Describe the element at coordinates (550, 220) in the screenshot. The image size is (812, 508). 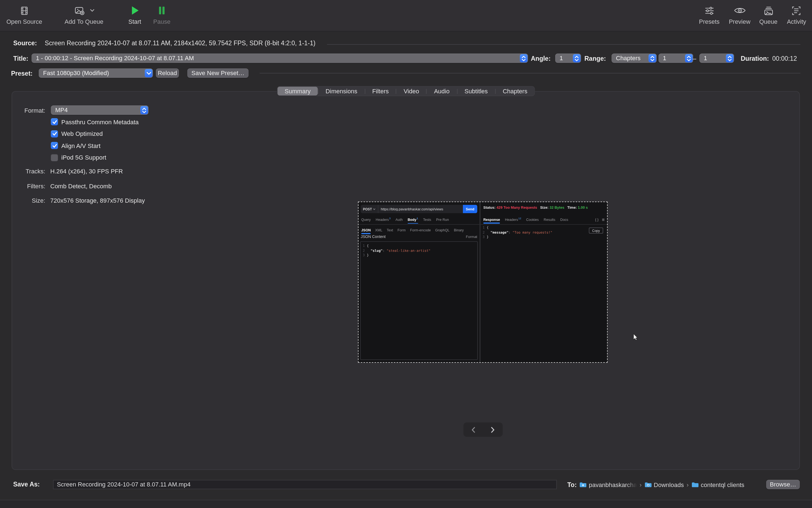
I see `resp-tab-results: Results` at that location.